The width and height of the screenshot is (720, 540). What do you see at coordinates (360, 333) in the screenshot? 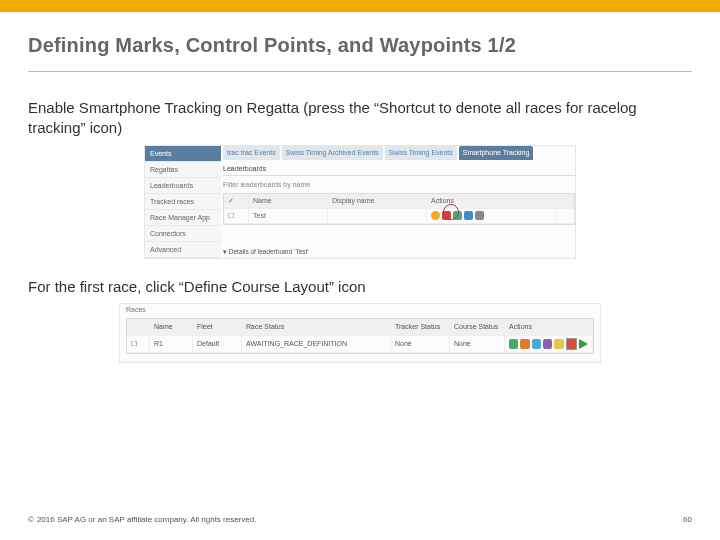
I see `screenshot-races-table: Races Name Fleet Race Status Tracker Sta…` at bounding box center [360, 333].